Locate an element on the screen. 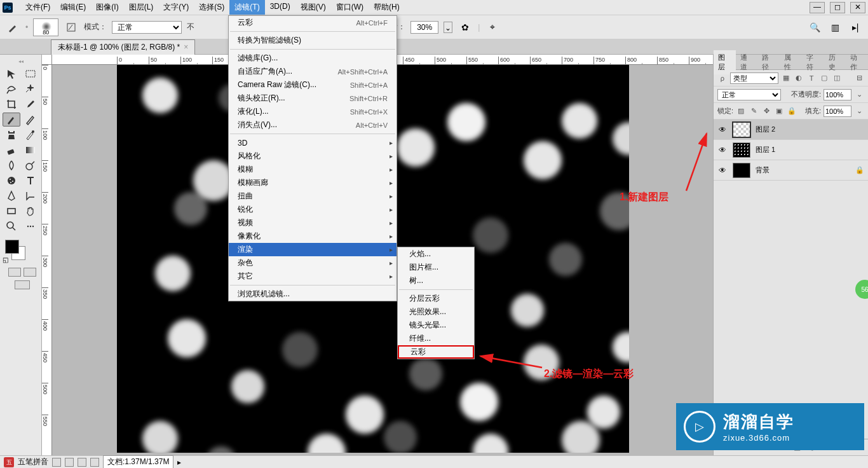 The width and height of the screenshot is (868, 468). filter-menu-item: 滤镜库(G)... is located at coordinates (313, 59).